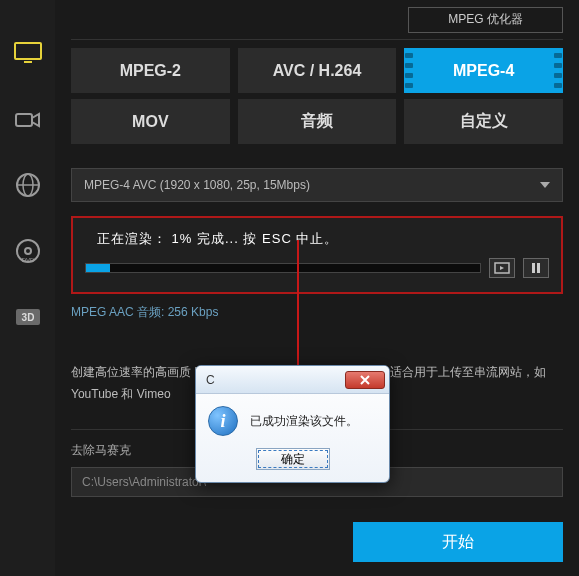 The height and width of the screenshot is (576, 579). Describe the element at coordinates (197, 185) in the screenshot. I see `dropdown-selected: MPEG-4 AVC (1920 x 1080, 25p, 15Mbps)` at that location.